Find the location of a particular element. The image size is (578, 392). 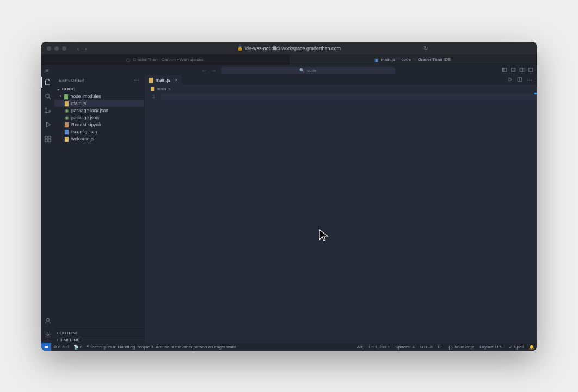

toggle-secondary-sidebar-icon is located at coordinates (522, 70).